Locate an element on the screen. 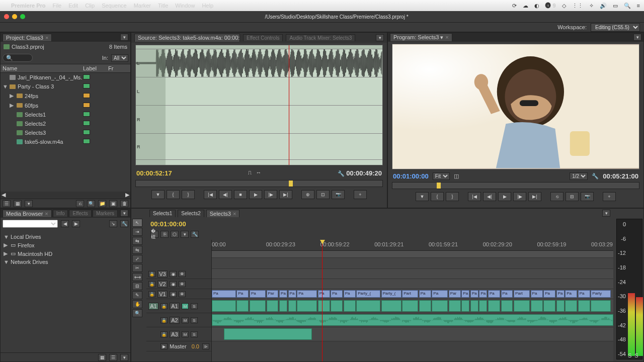 This screenshot has height=362, width=644. step-fwd-icon: |▶ is located at coordinates (271, 195).